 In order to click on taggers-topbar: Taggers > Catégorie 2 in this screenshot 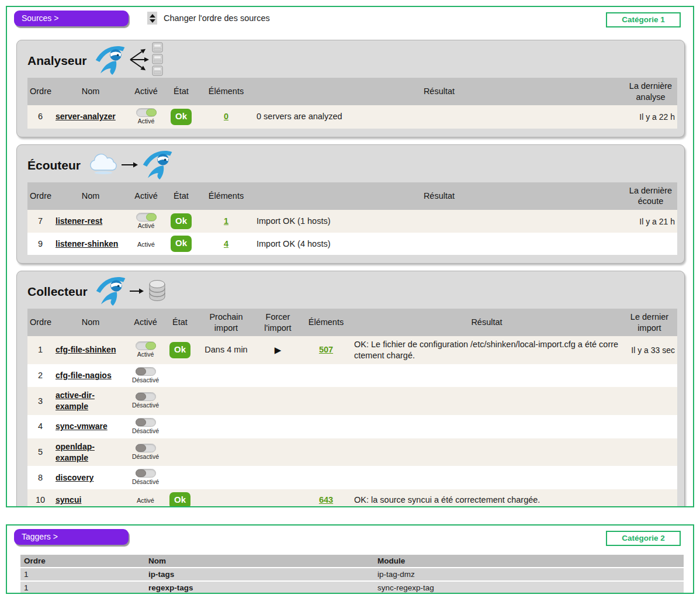, I will do `click(350, 538)`.